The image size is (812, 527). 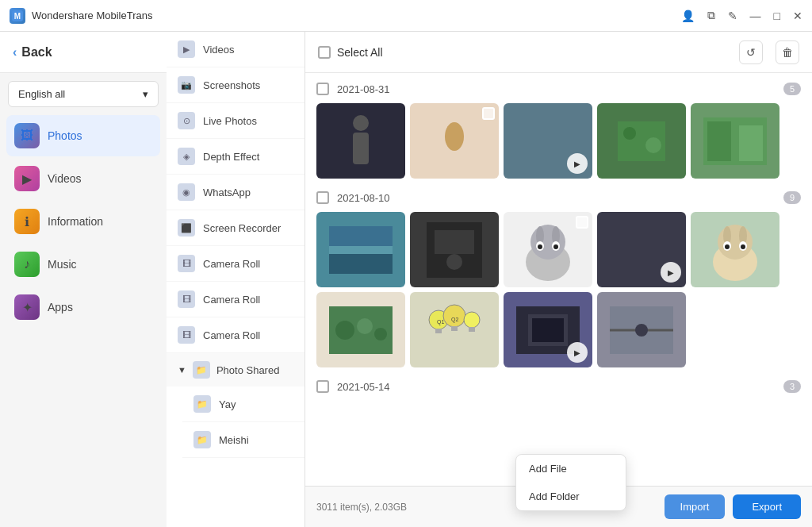 What do you see at coordinates (236, 192) in the screenshot?
I see `category-whatsapp: ◉ WhatsApp` at bounding box center [236, 192].